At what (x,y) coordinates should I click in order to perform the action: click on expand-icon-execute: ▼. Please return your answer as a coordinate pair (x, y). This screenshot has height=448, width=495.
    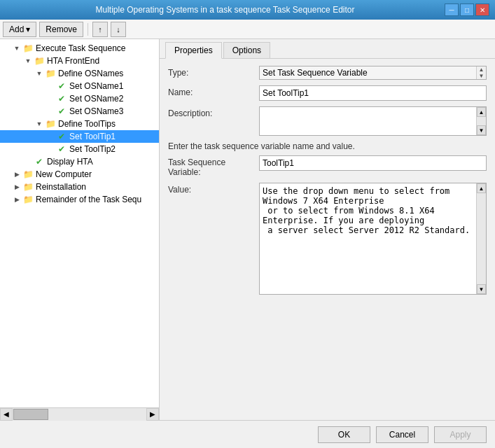
    Looking at the image, I should click on (17, 48).